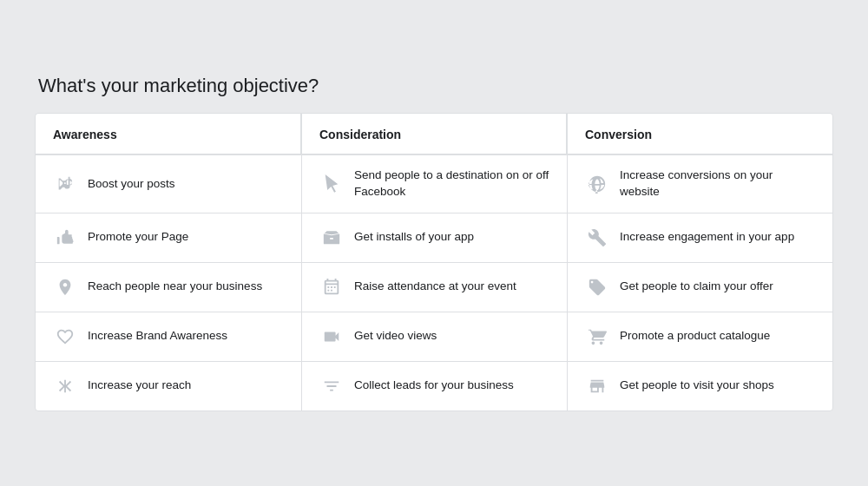  I want to click on cell-text-product-catalogue: Promote a product catalogue, so click(694, 337).